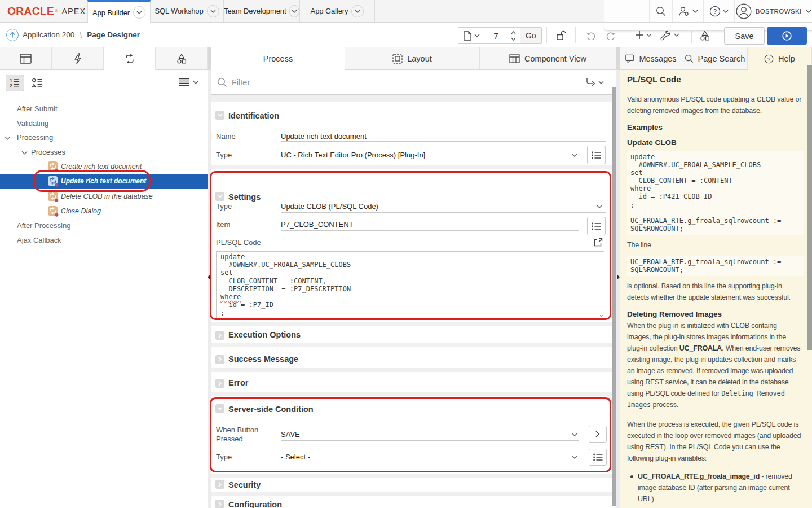  Describe the element at coordinates (104, 240) in the screenshot. I see `tree-item-ajax-callback: Ajax Callback` at that location.